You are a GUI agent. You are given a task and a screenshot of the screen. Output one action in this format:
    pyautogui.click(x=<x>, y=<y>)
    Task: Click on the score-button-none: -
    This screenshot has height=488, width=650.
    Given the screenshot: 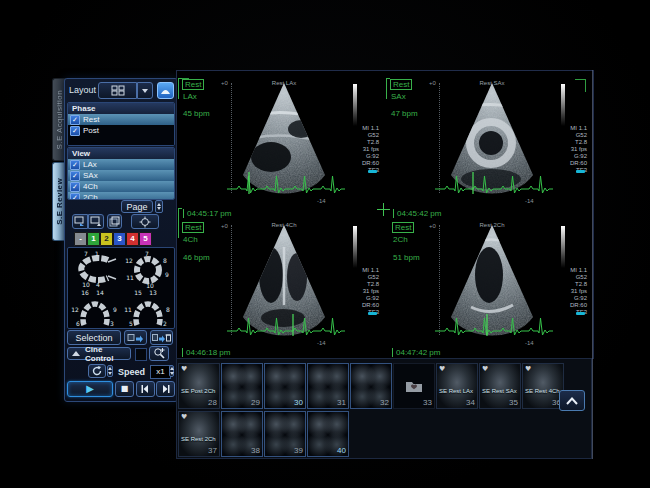 What is the action you would take?
    pyautogui.click(x=80, y=239)
    